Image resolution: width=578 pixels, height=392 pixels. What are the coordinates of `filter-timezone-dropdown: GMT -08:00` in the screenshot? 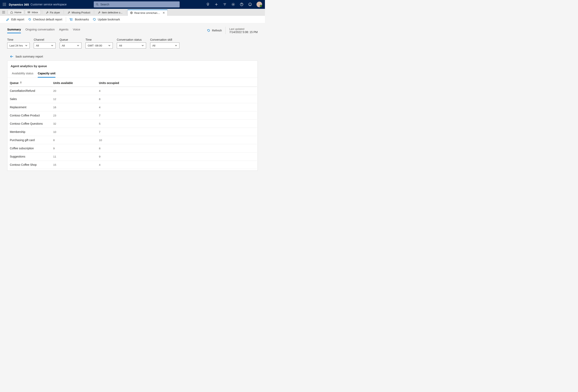 It's located at (99, 45).